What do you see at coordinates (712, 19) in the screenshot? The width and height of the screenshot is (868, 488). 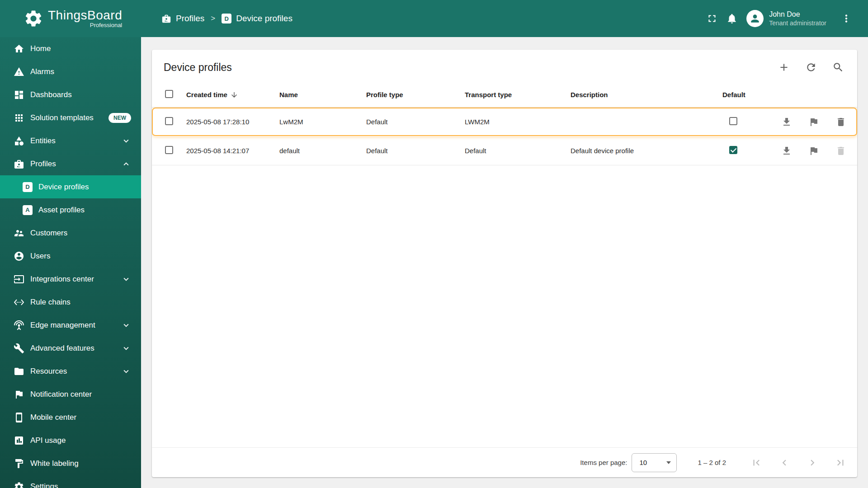 I see `fullscreen-icon` at bounding box center [712, 19].